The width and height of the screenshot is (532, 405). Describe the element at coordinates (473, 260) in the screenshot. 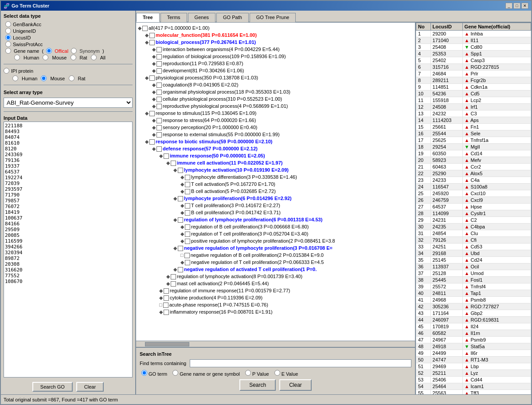

I see `table-row: 35 25145 ▲ Cd24` at that location.